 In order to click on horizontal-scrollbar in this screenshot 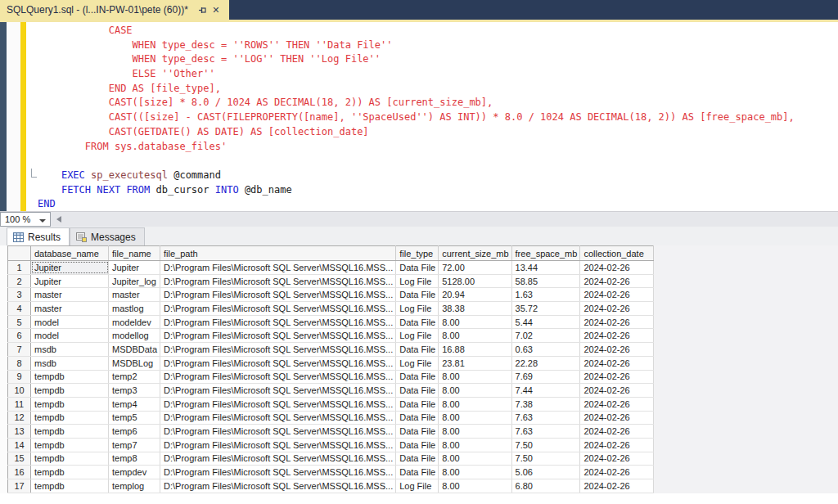, I will do `click(444, 219)`.